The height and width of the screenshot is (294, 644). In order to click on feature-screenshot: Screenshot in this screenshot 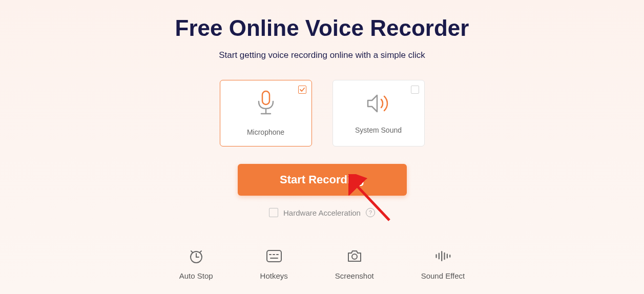, I will do `click(355, 264)`.